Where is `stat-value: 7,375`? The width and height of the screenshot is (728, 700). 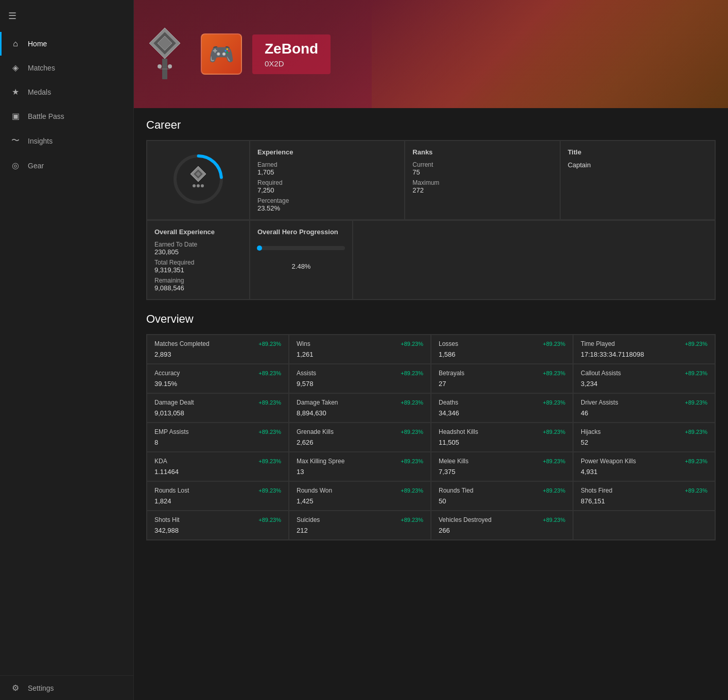 stat-value: 7,375 is located at coordinates (502, 471).